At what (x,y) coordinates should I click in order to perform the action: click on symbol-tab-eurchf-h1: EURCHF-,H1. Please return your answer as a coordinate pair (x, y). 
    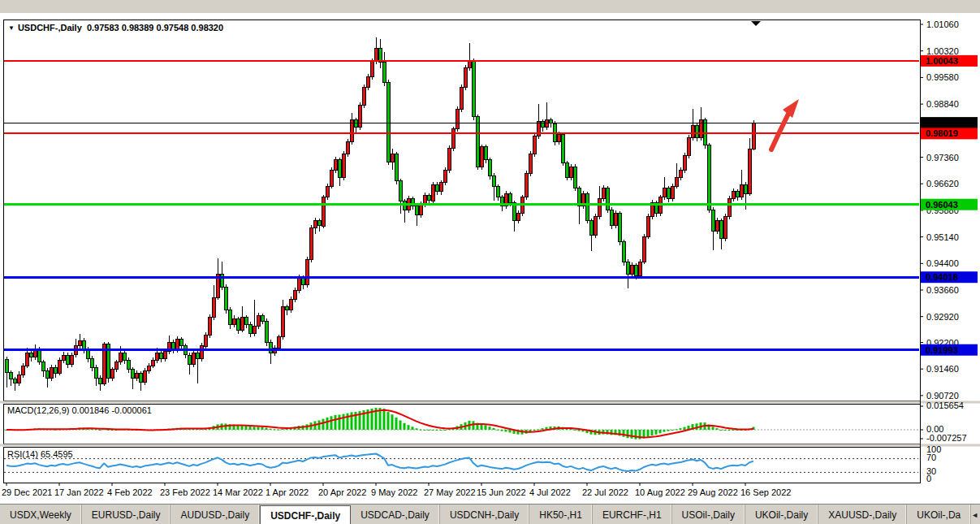
    Looking at the image, I should click on (632, 514).